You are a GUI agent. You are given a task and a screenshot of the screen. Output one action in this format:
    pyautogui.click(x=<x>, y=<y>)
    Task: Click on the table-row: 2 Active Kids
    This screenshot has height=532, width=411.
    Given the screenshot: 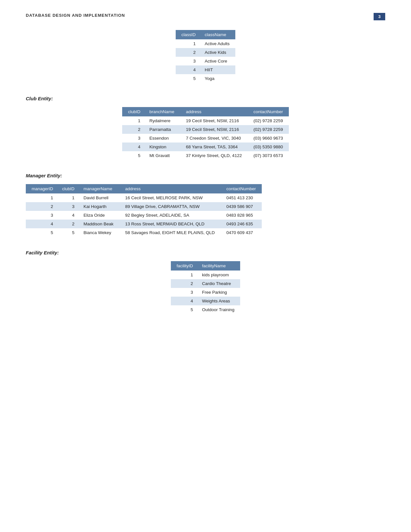 What is the action you would take?
    pyautogui.click(x=206, y=52)
    